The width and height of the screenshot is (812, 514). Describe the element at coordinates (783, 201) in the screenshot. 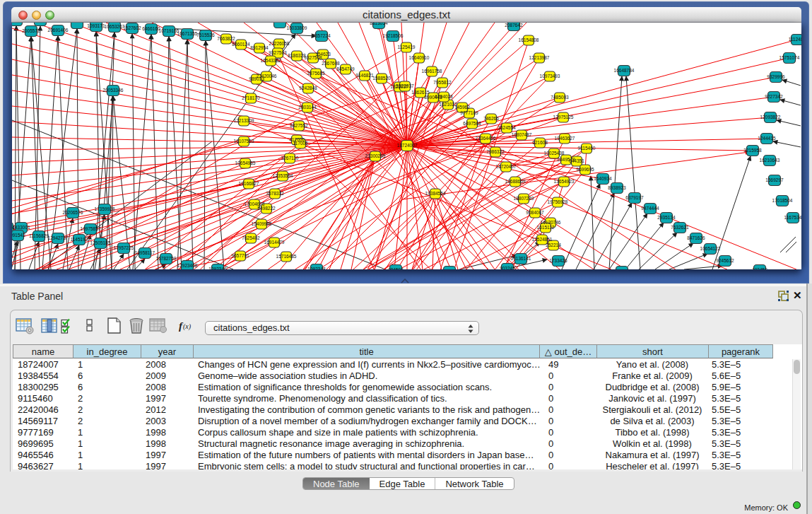

I see `svg-text: 17018504` at that location.